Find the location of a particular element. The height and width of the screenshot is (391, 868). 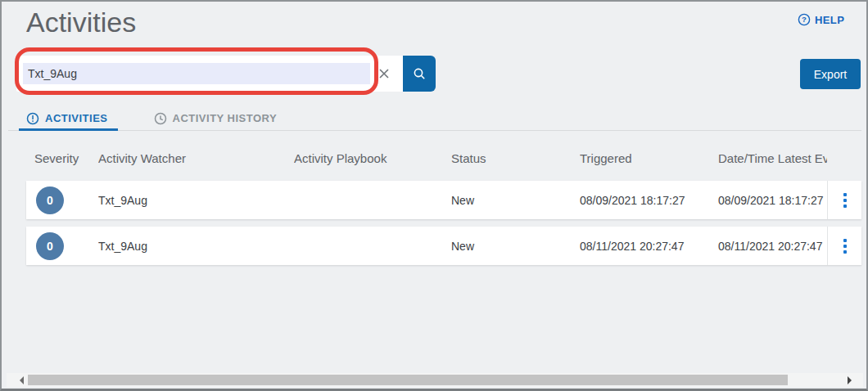

tabbar-divider is located at coordinates (435, 131).